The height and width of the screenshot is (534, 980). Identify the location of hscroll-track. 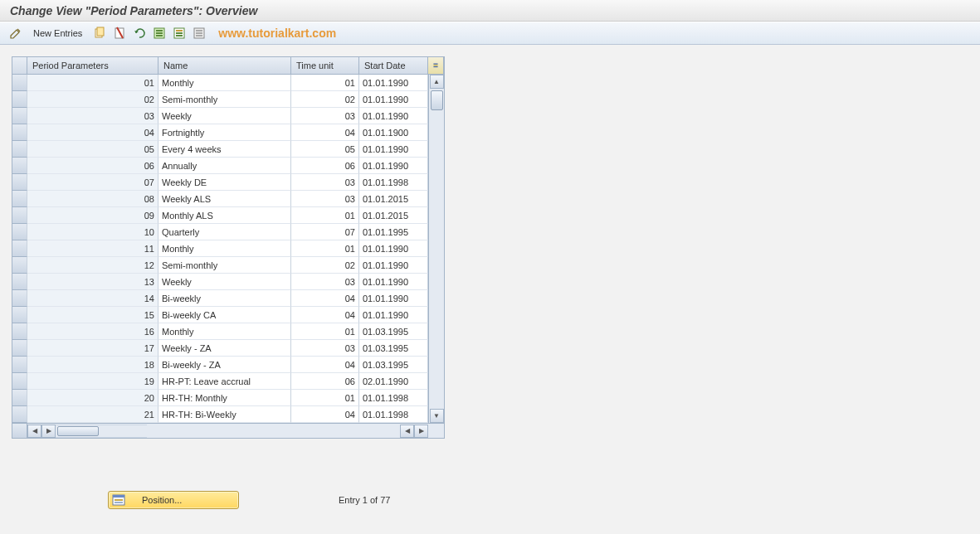
(101, 431).